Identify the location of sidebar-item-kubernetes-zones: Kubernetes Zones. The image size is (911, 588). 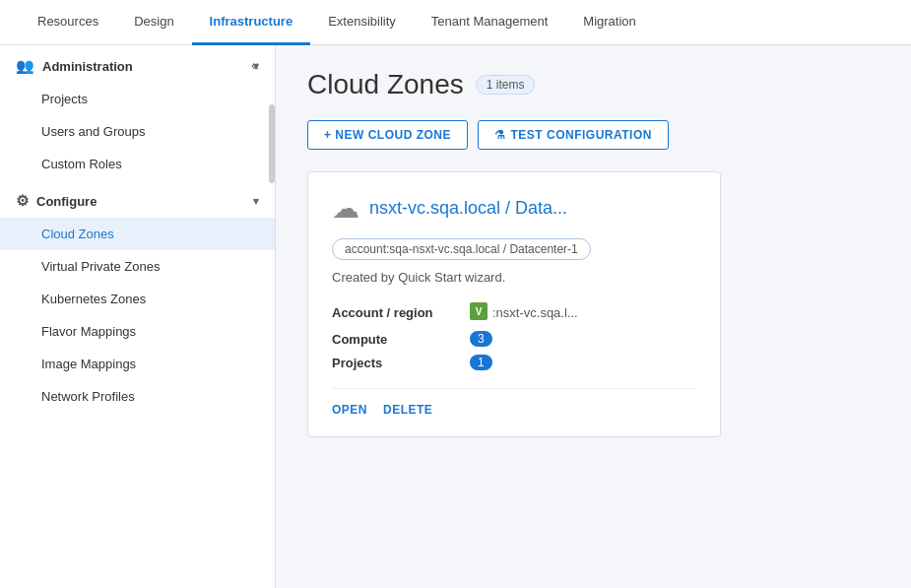
(138, 299).